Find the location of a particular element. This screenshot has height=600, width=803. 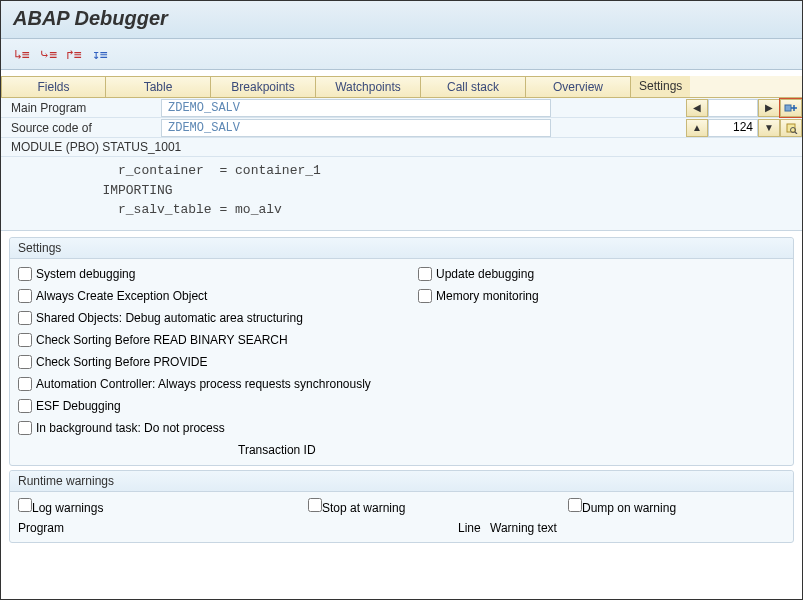

background-task-label: In background task: Do not process is located at coordinates (130, 428).